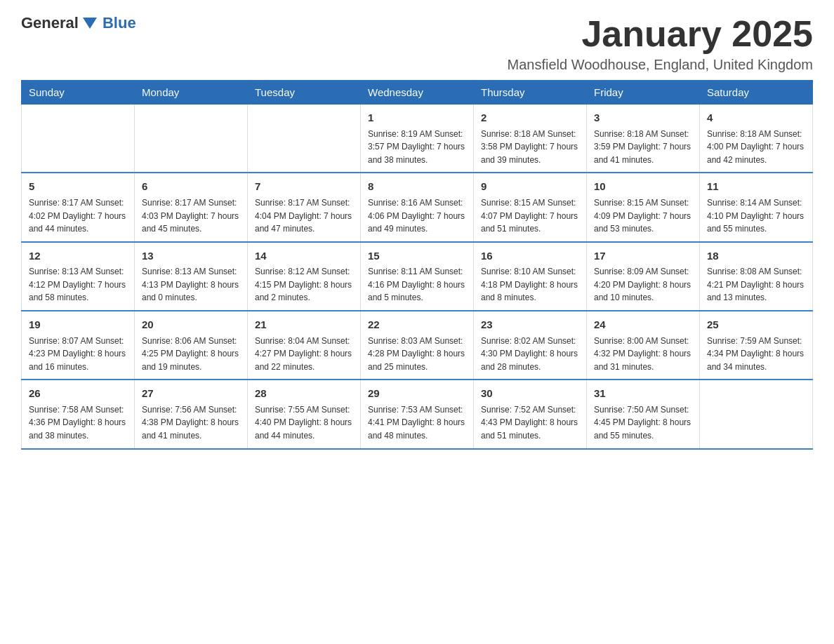 This screenshot has height=644, width=834. What do you see at coordinates (530, 394) in the screenshot?
I see `day-number: 30` at bounding box center [530, 394].